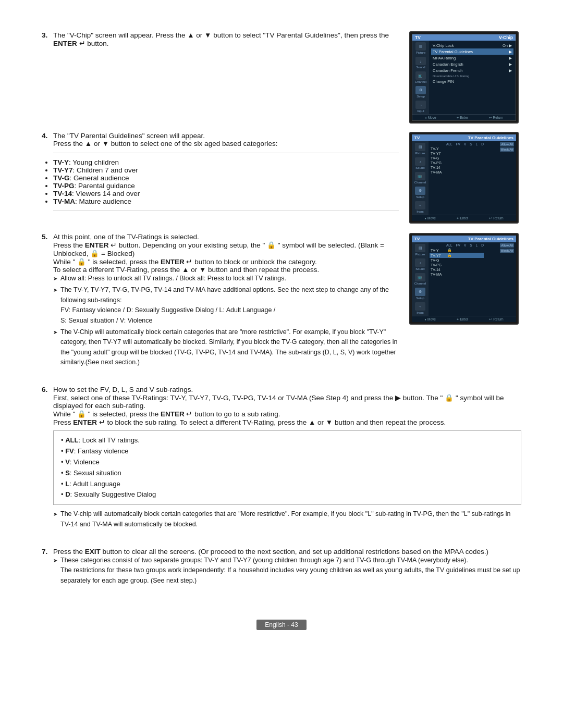 This screenshot has width=563, height=728. What do you see at coordinates (464, 117) in the screenshot?
I see `tv-footer: ⬧ Move ↵Enter ↩ Return` at bounding box center [464, 117].